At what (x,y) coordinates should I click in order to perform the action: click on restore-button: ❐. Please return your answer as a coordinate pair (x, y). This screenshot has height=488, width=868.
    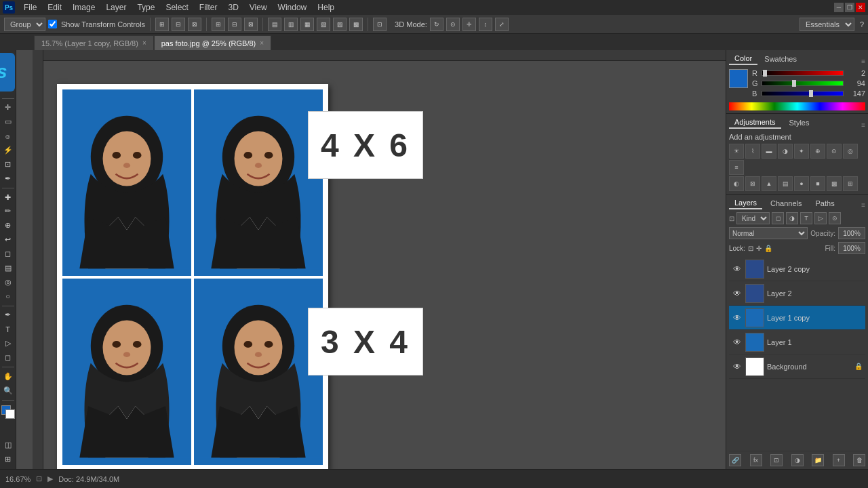
    Looking at the image, I should click on (850, 7).